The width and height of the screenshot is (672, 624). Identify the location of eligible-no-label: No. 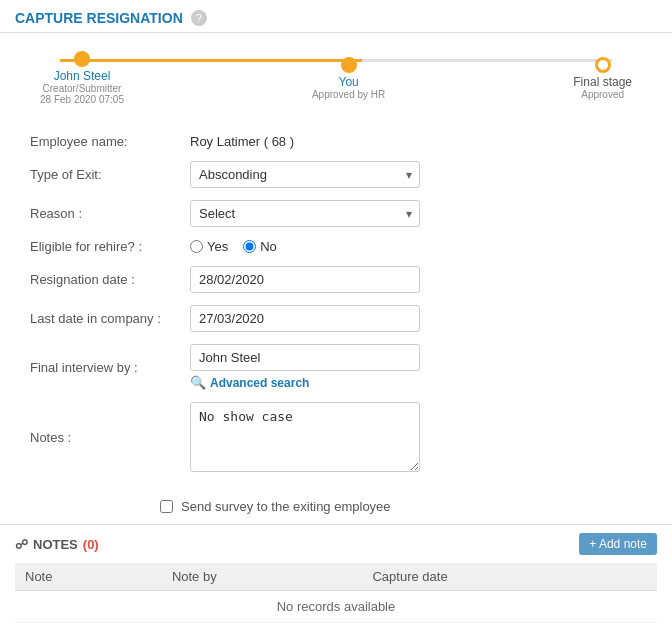
(268, 246).